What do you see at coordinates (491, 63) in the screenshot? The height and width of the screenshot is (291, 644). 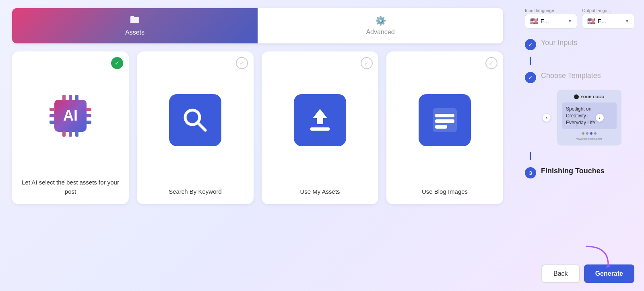 I see `check-blog-images: ✓` at bounding box center [491, 63].